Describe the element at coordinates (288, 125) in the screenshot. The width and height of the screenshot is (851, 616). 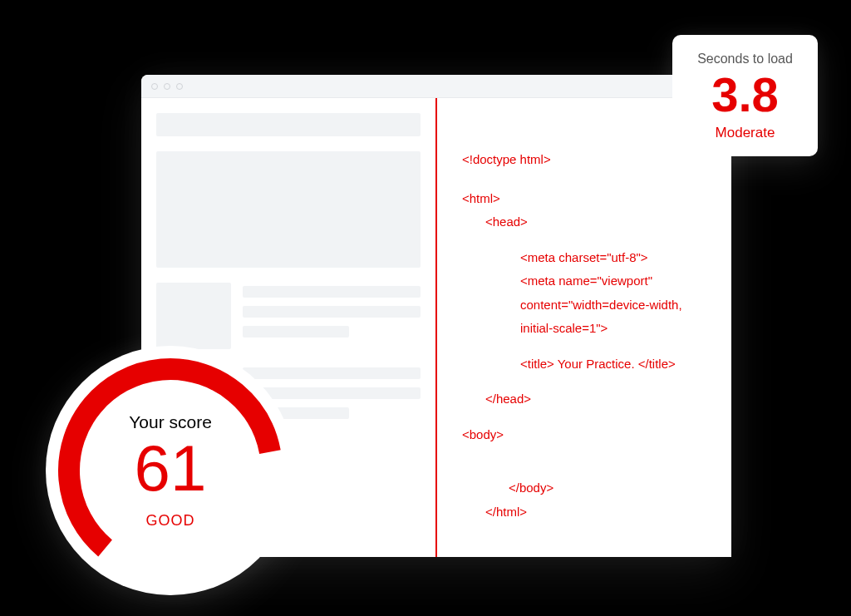
I see `mock-nav-bar` at that location.